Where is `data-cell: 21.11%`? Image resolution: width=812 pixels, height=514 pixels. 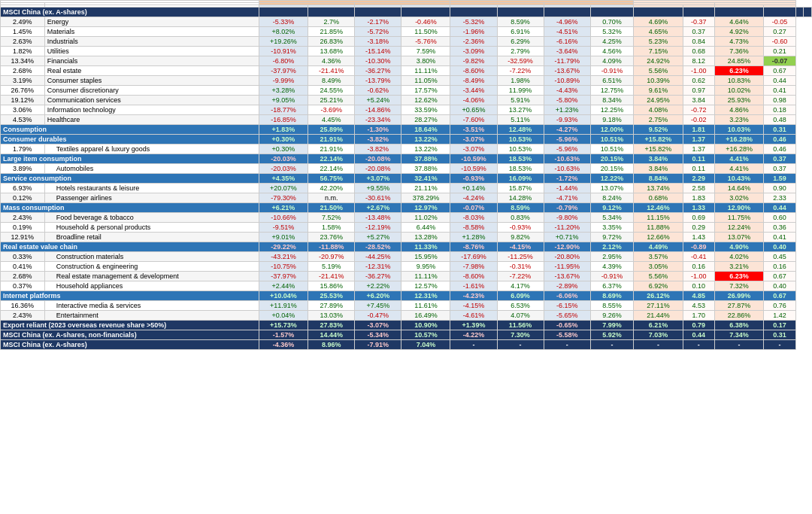
data-cell: 21.11% is located at coordinates (426, 188).